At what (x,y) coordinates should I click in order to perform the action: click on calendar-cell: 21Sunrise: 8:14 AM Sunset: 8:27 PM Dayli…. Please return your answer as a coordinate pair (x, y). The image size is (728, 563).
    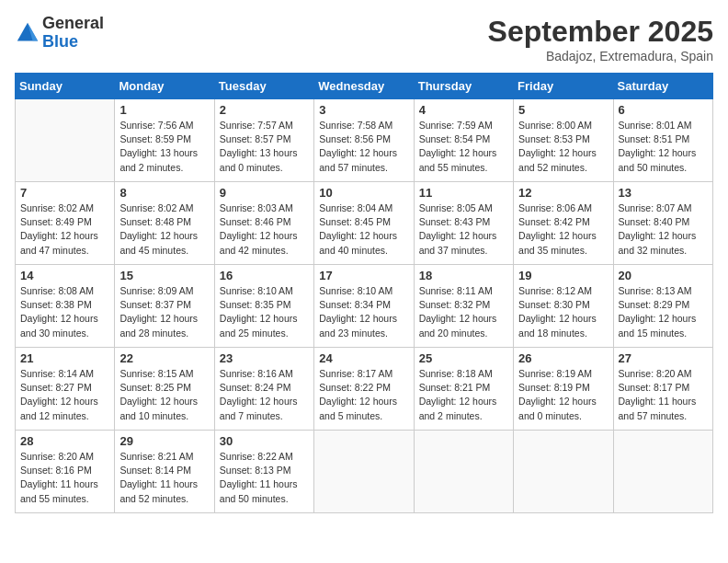
    Looking at the image, I should click on (65, 389).